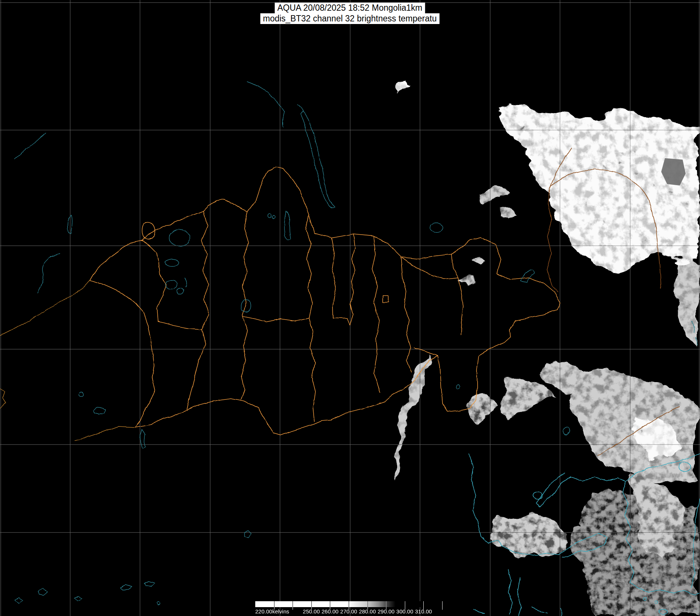 This screenshot has width=700, height=616. What do you see at coordinates (350, 8) in the screenshot?
I see `image-title: AQUA 20/08/2025 18:52 Mongolia1km` at bounding box center [350, 8].